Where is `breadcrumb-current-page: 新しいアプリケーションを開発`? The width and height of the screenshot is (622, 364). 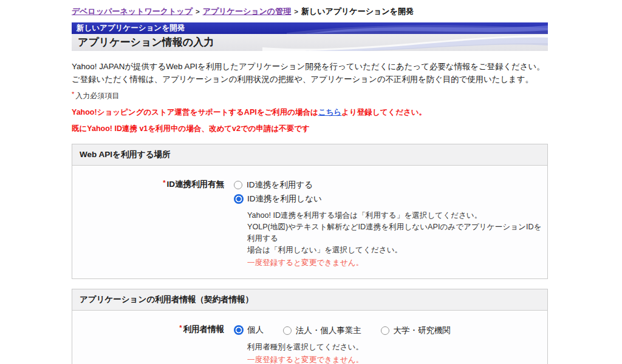
breadcrumb-current-page: 新しいアプリケーションを開発 is located at coordinates (357, 11).